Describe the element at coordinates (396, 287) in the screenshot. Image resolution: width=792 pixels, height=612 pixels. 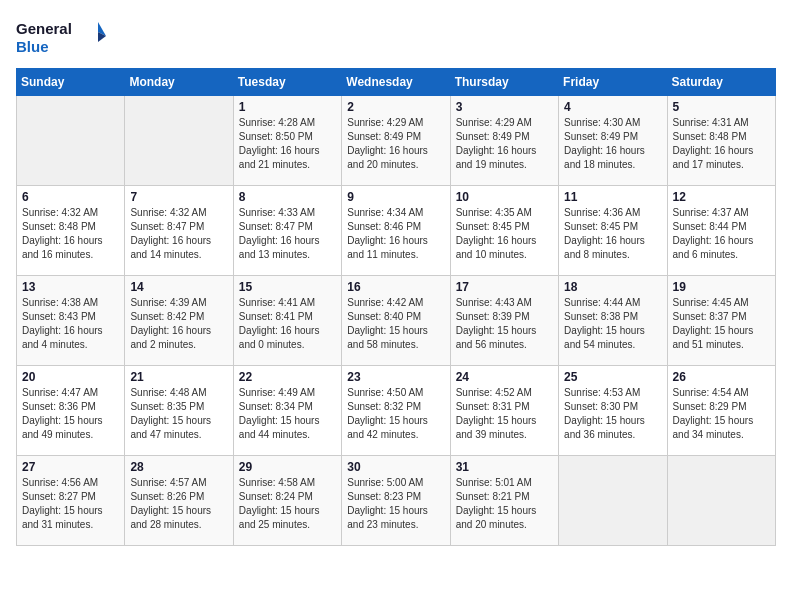
I see `day-number: 16` at that location.